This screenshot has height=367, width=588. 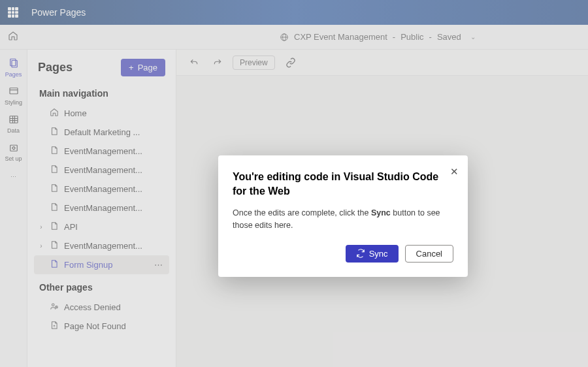 What do you see at coordinates (343, 216) in the screenshot?
I see `sync-modal: ✕ You're editing code in Visual Studio C…` at bounding box center [343, 216].